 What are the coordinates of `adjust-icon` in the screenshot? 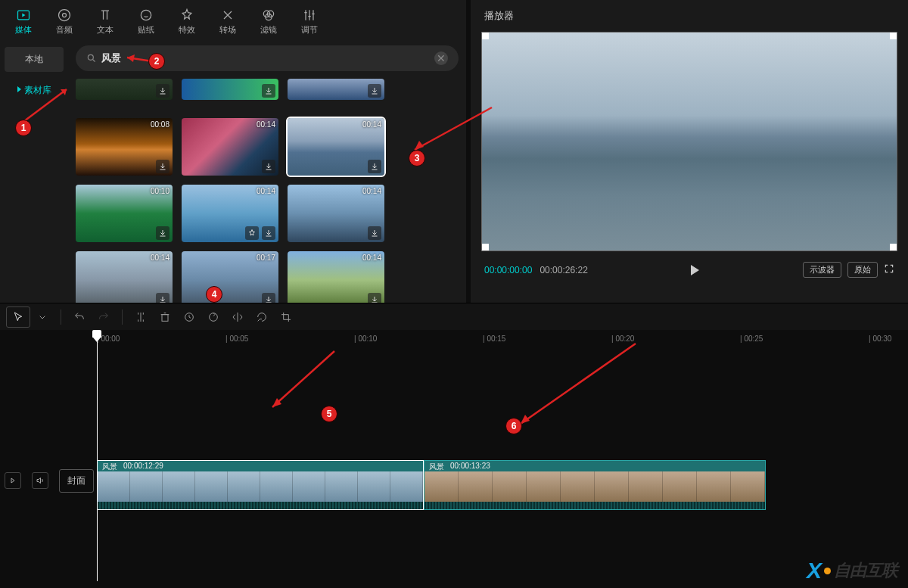 It's located at (309, 15).